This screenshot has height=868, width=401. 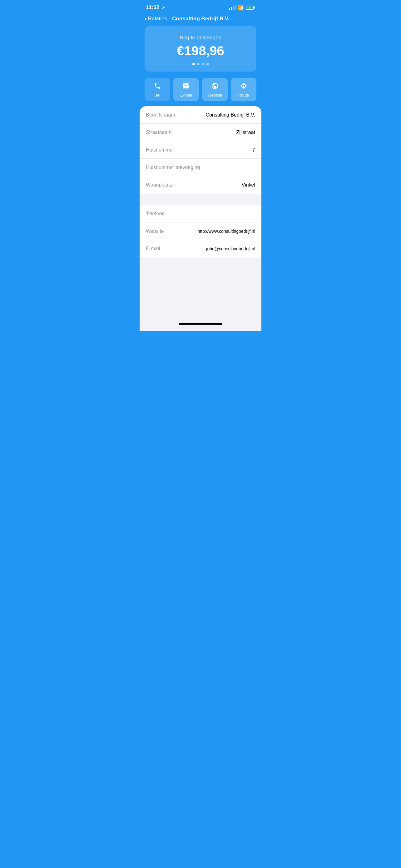 I want to click on nav-bar: ‹ Relaties Consulting Bedrijf B.V., so click(x=201, y=20).